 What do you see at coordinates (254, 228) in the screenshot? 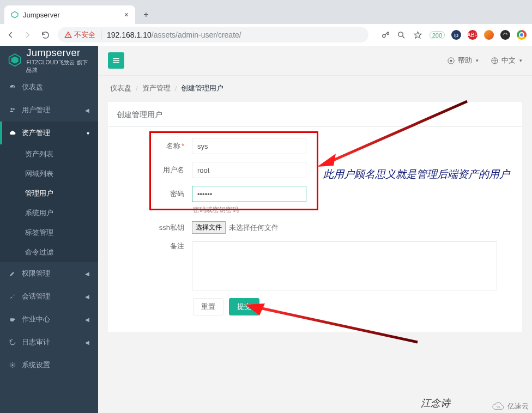
I see `file-none-text: 未选择任何文件` at bounding box center [254, 228].